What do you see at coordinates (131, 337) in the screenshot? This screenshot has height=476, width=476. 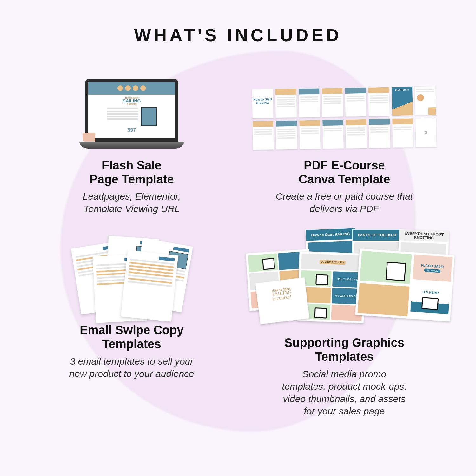 I see `item-title: Email Swipe Copy Templates` at bounding box center [131, 337].